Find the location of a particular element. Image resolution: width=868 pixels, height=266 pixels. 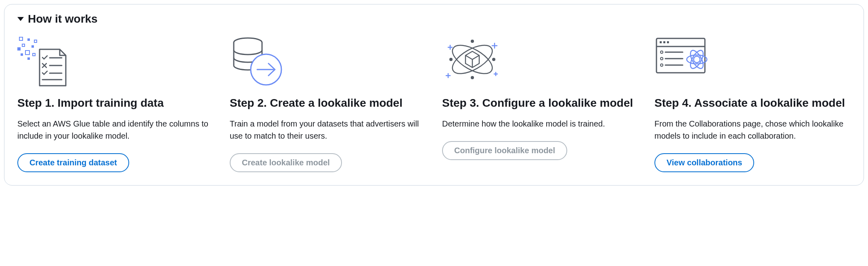

step-description: Select an AWS Glue table and identify th… is located at coordinates (115, 130).